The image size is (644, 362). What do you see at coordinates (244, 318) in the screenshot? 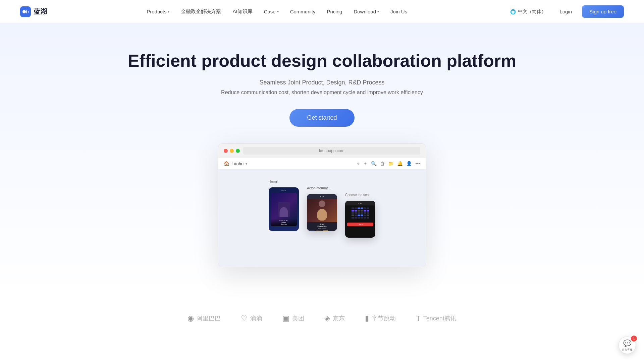
I see `didi-icon: ♡` at bounding box center [244, 318].